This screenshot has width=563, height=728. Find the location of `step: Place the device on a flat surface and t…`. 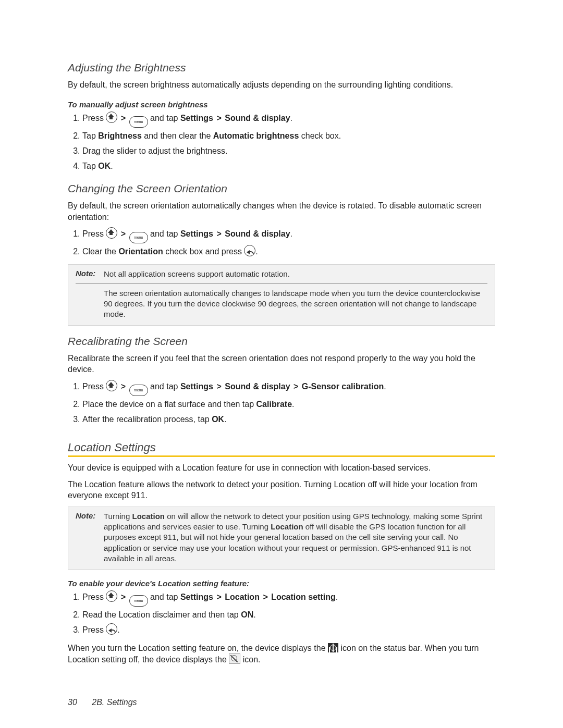

step: Place the device on a flat surface and t… is located at coordinates (289, 404).